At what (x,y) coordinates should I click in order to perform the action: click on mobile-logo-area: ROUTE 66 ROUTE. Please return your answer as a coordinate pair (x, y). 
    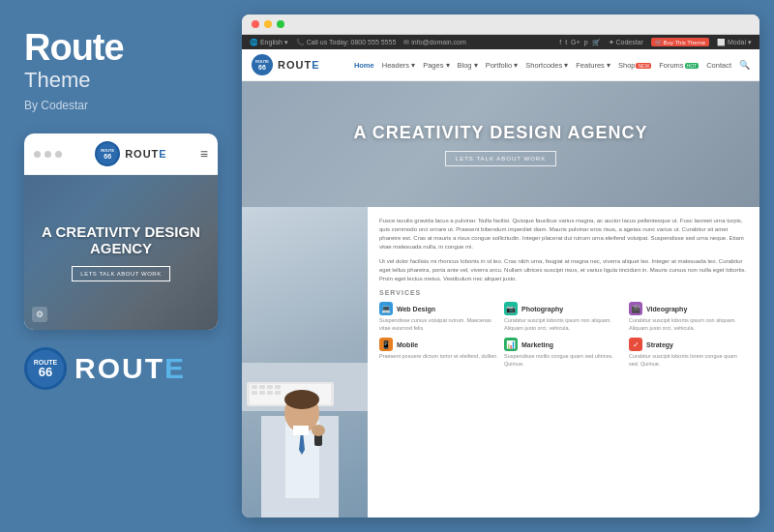
    Looking at the image, I should click on (132, 154).